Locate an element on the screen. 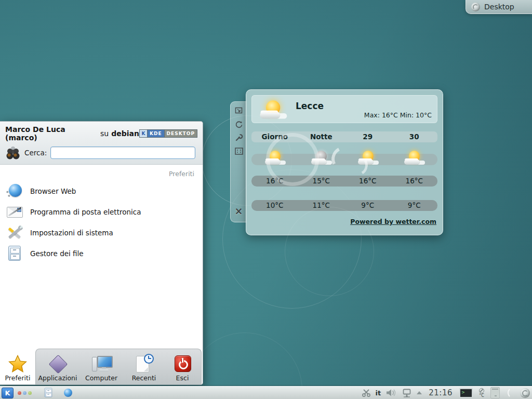  star-icon is located at coordinates (18, 364).